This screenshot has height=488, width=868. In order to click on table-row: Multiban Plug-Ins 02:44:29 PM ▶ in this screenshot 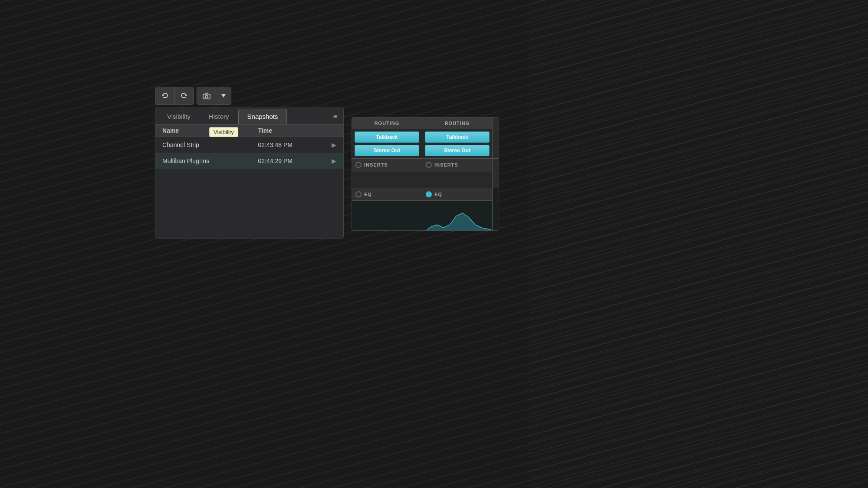, I will do `click(249, 161)`.